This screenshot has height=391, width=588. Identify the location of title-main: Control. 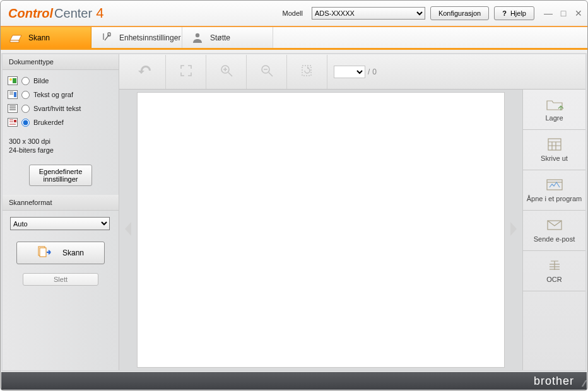
(30, 14).